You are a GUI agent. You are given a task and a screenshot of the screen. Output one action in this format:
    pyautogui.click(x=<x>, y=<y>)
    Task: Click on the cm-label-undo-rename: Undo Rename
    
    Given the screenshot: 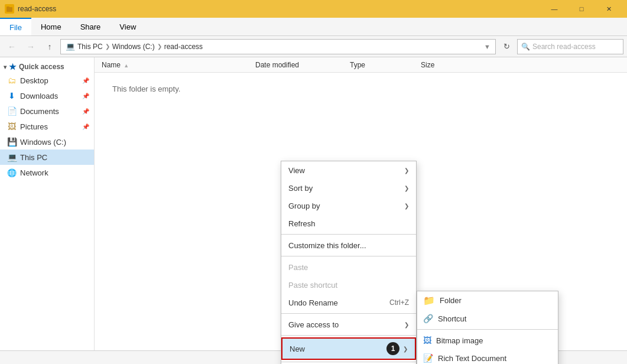 What is the action you would take?
    pyautogui.click(x=313, y=303)
    